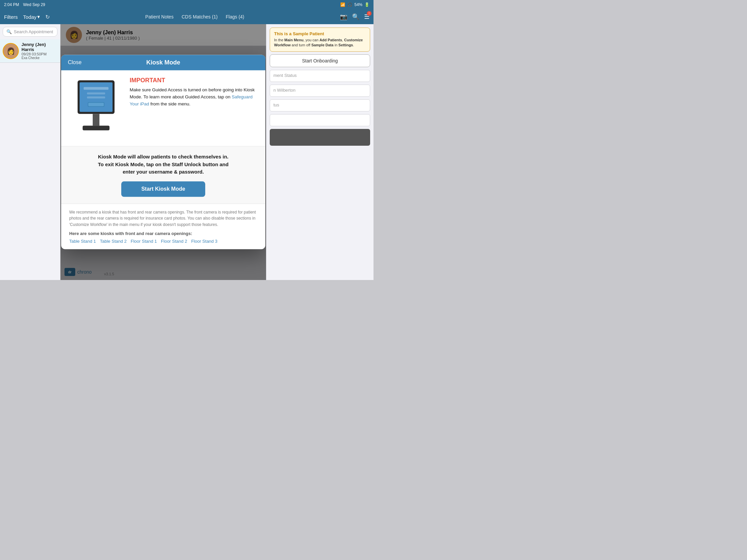  I want to click on main-area: 👩 Jenny (Jen) Harris ( Female | 41 | 02/…, so click(163, 152).